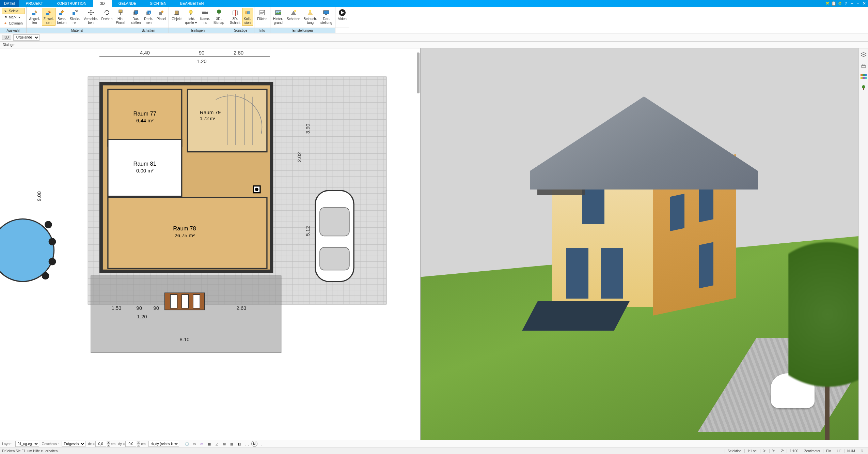 The height and width of the screenshot is (454, 868). I want to click on selekt-button: ➤Selekt, so click(13, 11).